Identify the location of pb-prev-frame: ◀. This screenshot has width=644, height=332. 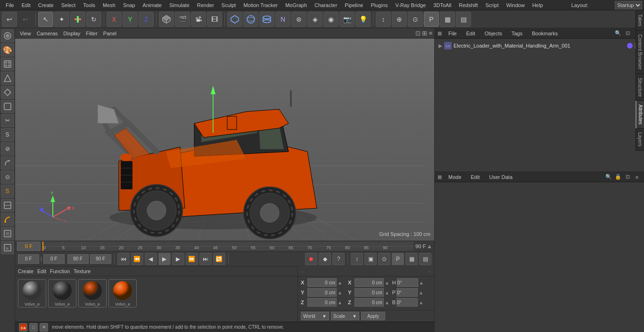
(151, 259).